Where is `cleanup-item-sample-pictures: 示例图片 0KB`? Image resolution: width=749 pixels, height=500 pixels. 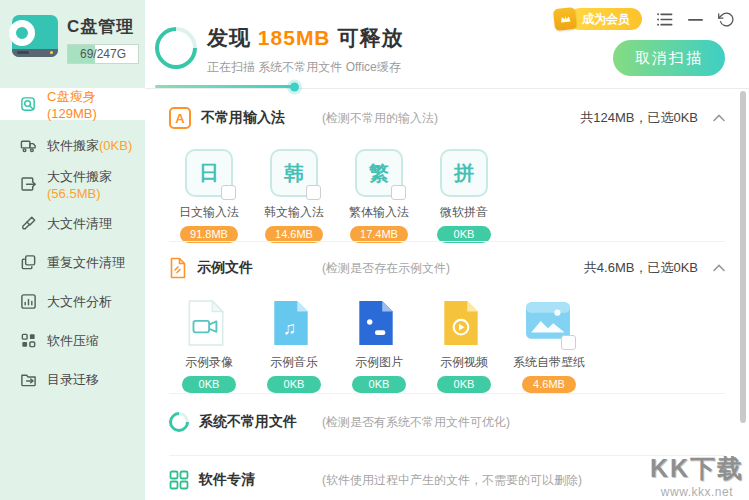 cleanup-item-sample-pictures: 示例图片 0KB is located at coordinates (379, 346).